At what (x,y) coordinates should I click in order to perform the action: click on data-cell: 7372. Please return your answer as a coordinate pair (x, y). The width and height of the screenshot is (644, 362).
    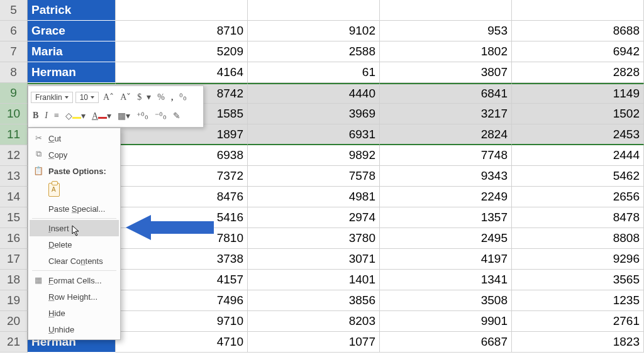
    Looking at the image, I should click on (182, 176).